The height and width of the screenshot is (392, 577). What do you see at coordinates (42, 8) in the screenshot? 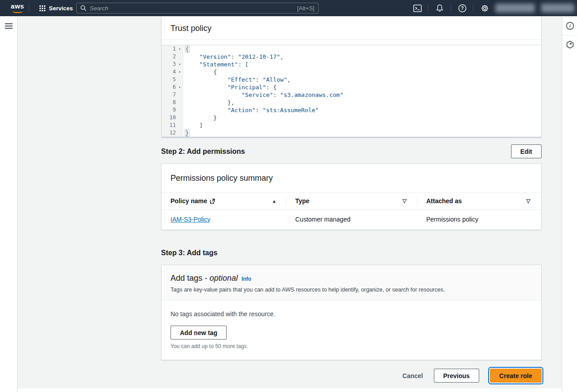
I see `services-grid-icon` at bounding box center [42, 8].